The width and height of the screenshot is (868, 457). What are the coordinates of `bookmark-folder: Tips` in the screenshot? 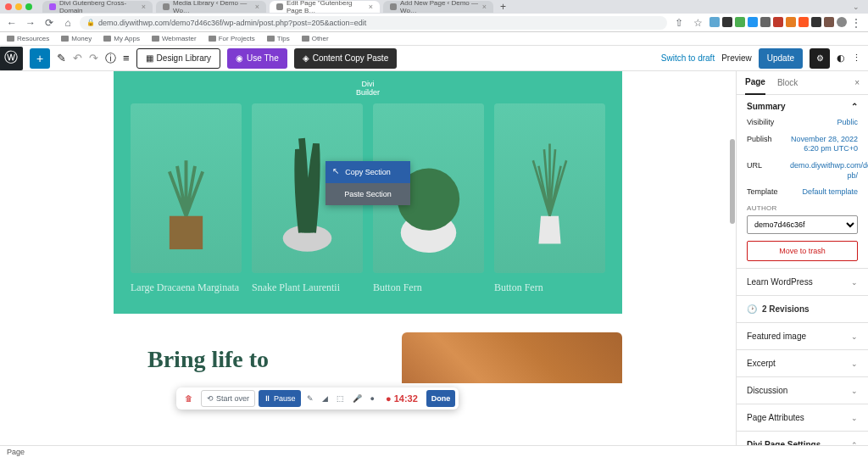 It's located at (278, 39).